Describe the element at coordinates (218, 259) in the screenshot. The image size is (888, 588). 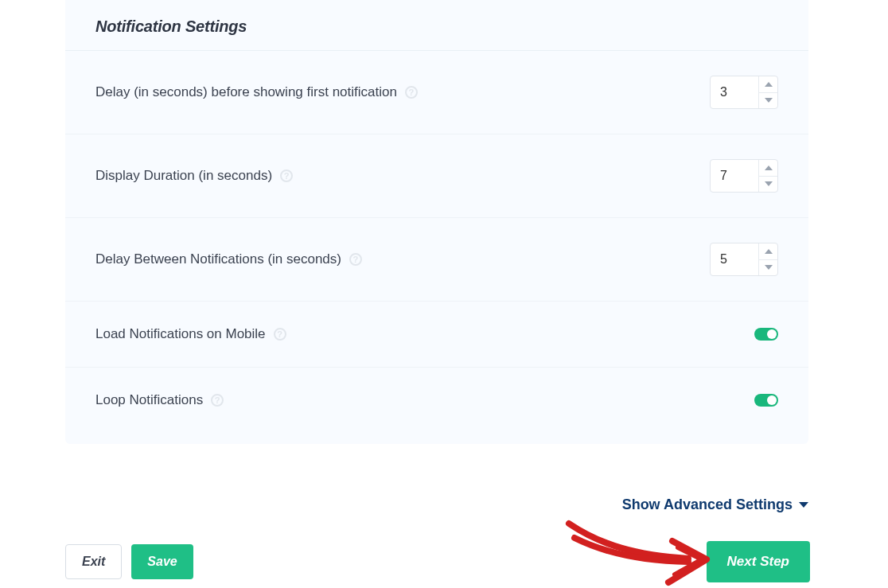
I see `setting-label-text: Delay Between Notifications (in seconds)` at that location.